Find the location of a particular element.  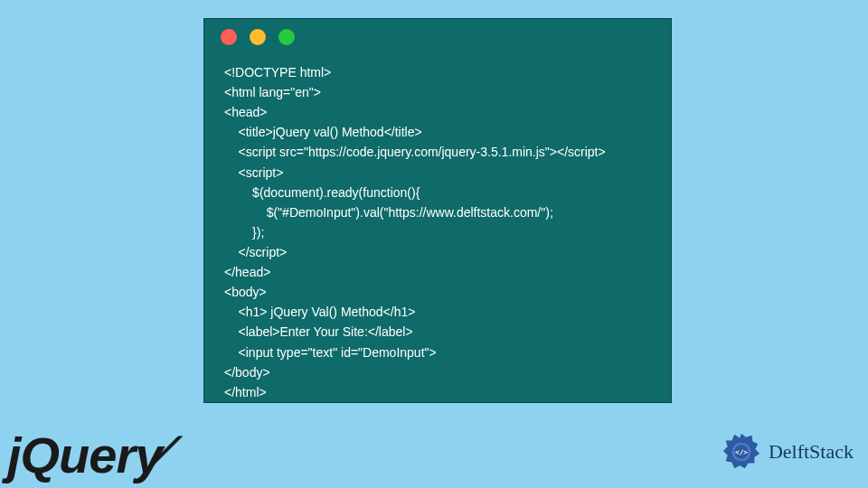

jquery-logo: jQuery⁄ is located at coordinates (87, 455).